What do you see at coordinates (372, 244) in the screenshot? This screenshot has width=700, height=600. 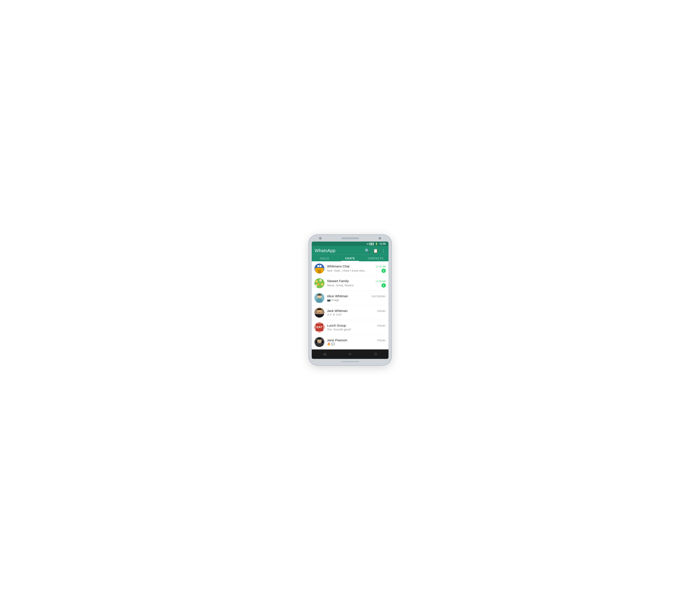 I see `signal-icon: ▌▌▌` at bounding box center [372, 244].